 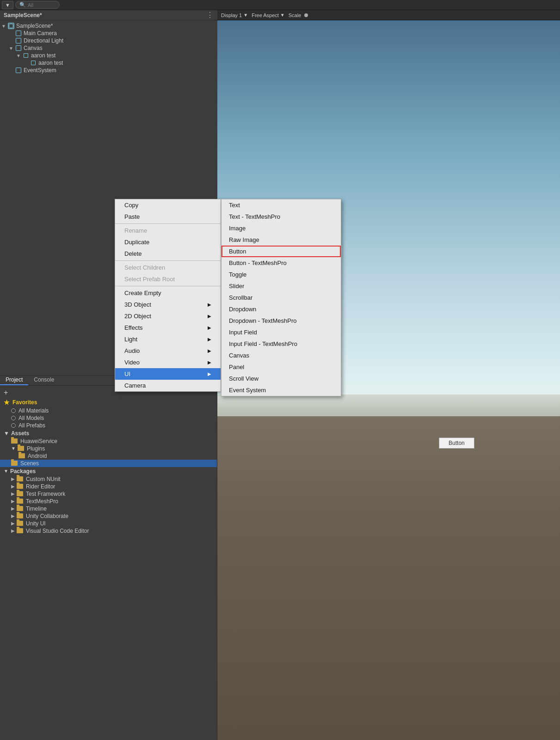 What do you see at coordinates (23, 471) in the screenshot?
I see `packages-label: Packages` at bounding box center [23, 471].